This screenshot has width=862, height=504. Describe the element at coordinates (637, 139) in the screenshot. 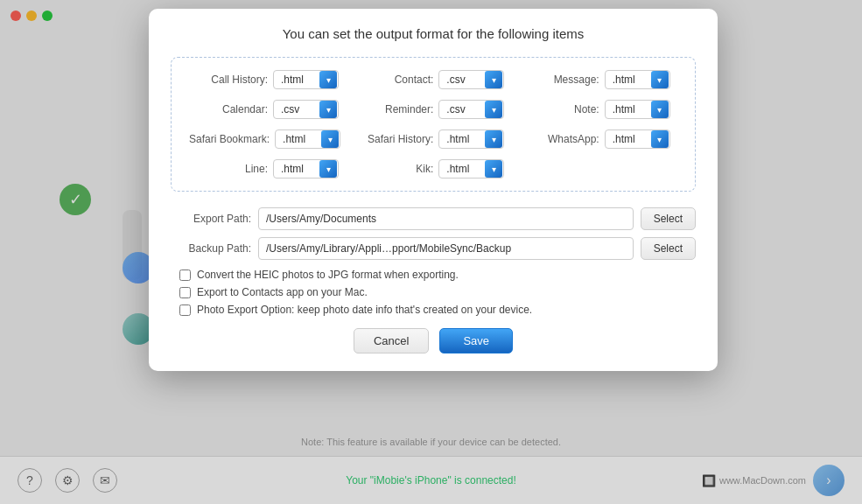

I see `format-select-whatsapp: .html.csv.pdf` at that location.